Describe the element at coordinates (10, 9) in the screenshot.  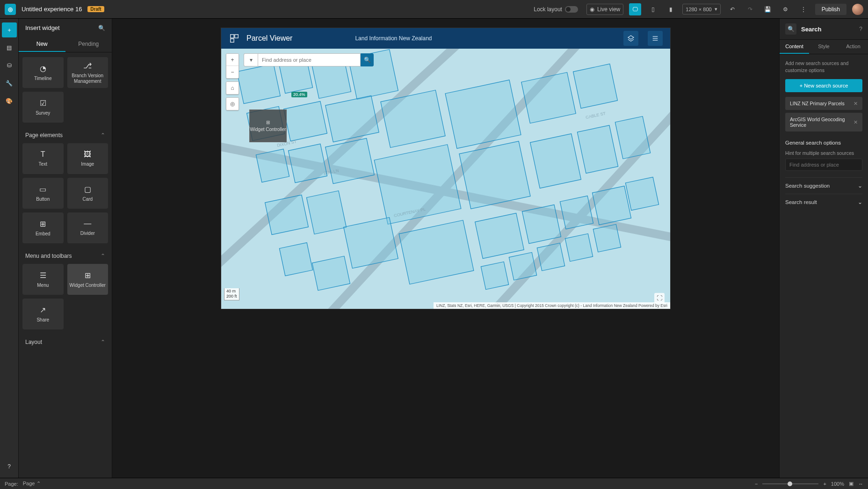
I see `app-logo-icon: ◎` at that location.